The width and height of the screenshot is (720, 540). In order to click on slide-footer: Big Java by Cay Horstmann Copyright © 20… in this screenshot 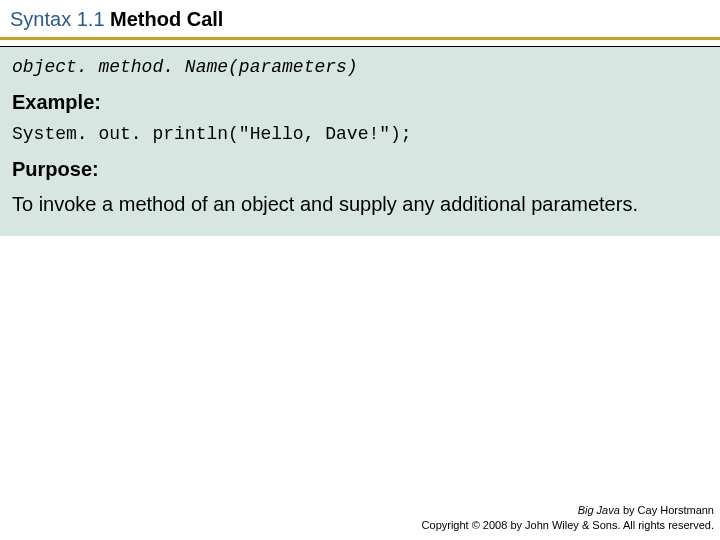, I will do `click(568, 518)`.